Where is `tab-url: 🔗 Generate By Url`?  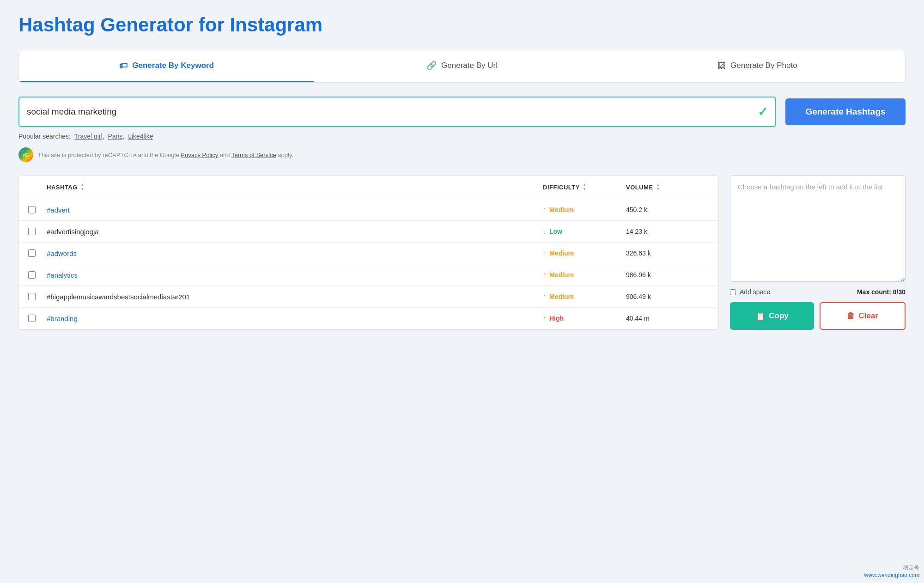 tab-url: 🔗 Generate By Url is located at coordinates (462, 67).